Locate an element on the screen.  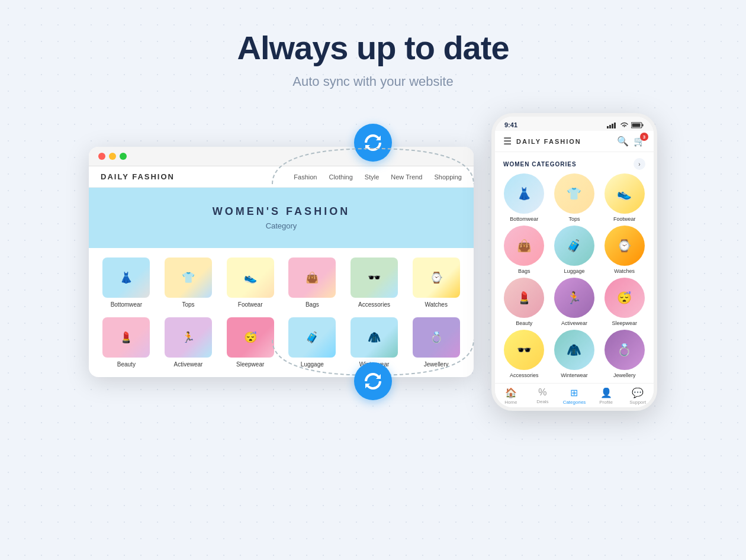
mobile-cat-item-winterwear: 🧥 Winterwear is located at coordinates (574, 354).